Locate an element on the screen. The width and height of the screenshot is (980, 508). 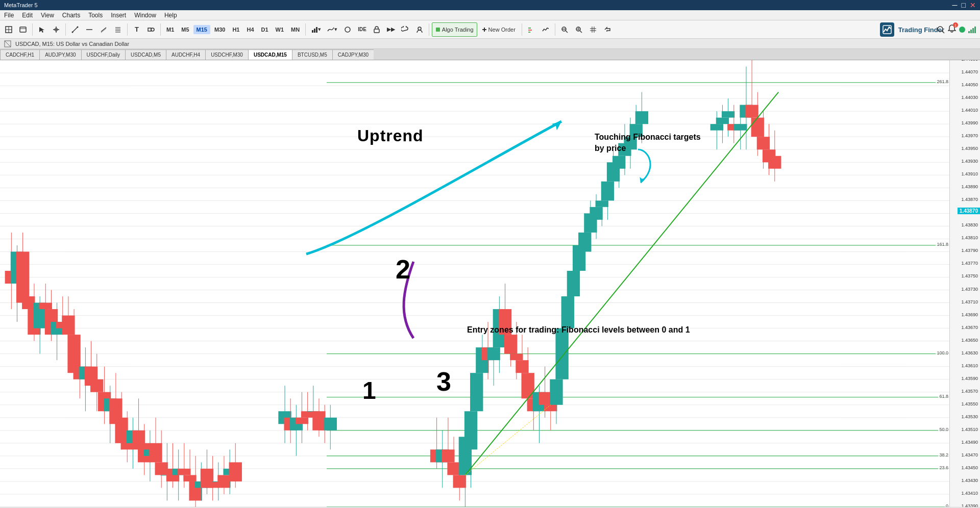
templates-button is located at coordinates (23, 30).